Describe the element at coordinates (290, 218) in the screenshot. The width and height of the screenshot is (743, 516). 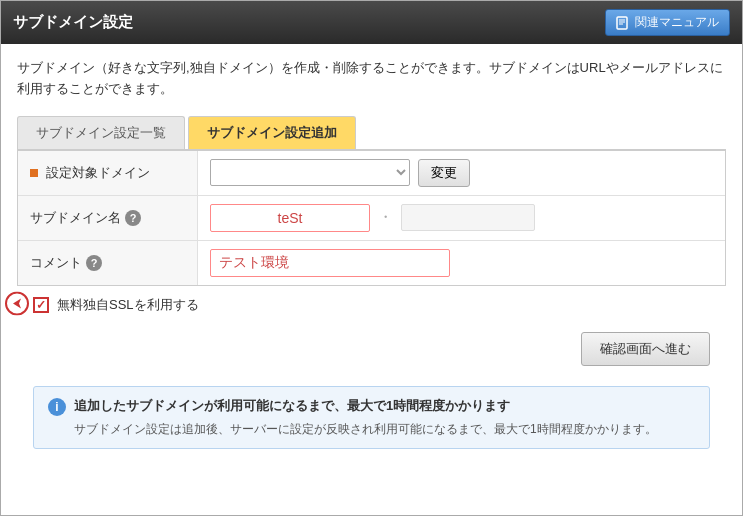
I see `subdomain-input` at that location.